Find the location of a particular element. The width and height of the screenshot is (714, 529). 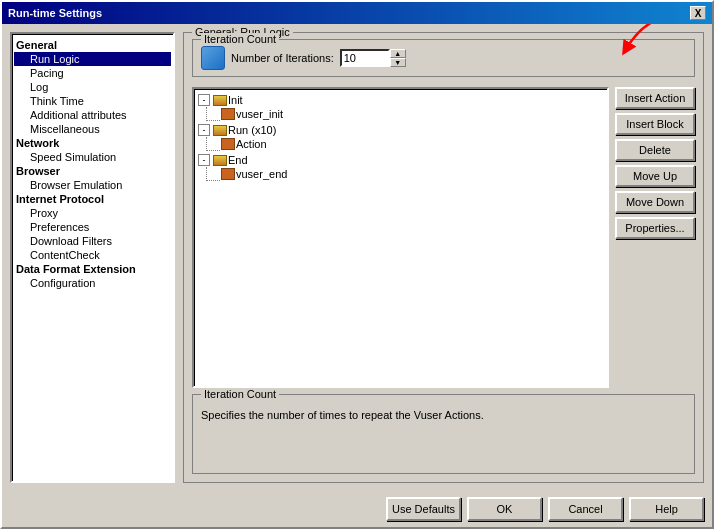

left-tree-item: Network is located at coordinates (92, 143).